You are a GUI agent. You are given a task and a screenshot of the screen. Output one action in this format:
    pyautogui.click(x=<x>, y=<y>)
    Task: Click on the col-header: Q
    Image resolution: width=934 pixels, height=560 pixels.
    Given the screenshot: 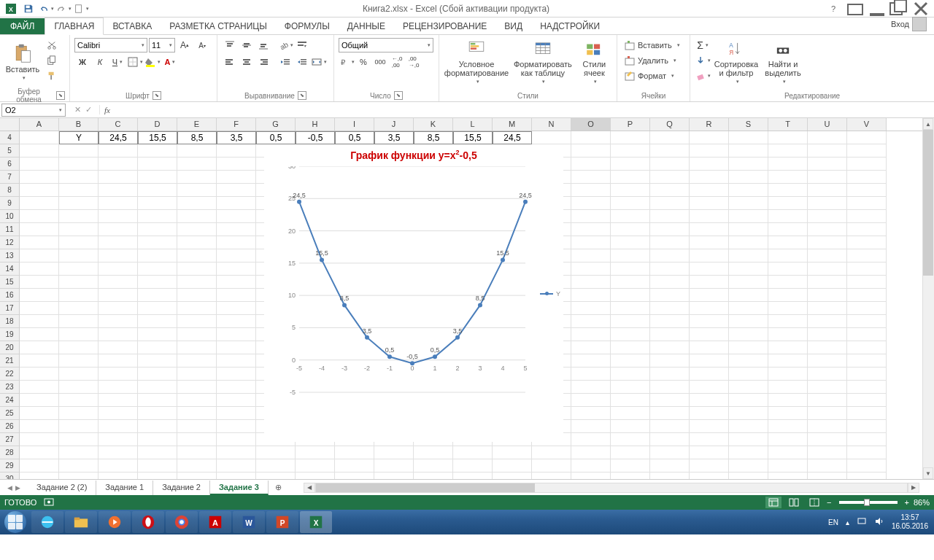 What is the action you would take?
    pyautogui.click(x=670, y=124)
    